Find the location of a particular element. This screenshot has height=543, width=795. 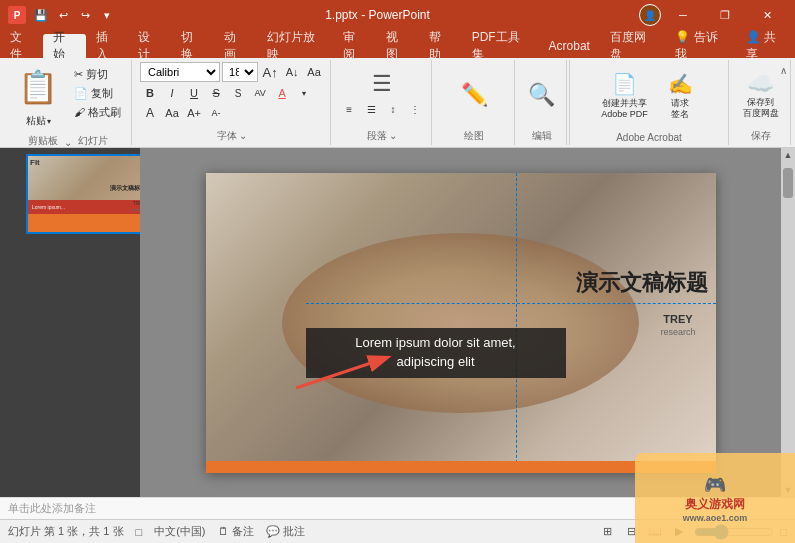

scroll-up-btn: ▲ is located at coordinates (788, 155).